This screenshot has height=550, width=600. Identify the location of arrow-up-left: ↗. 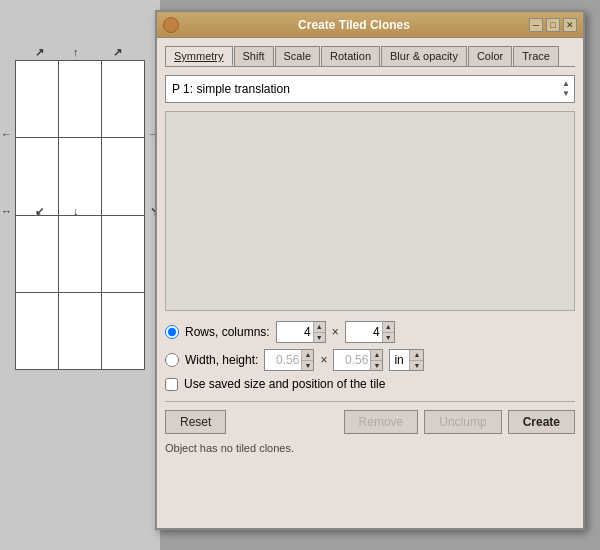
(40, 52).